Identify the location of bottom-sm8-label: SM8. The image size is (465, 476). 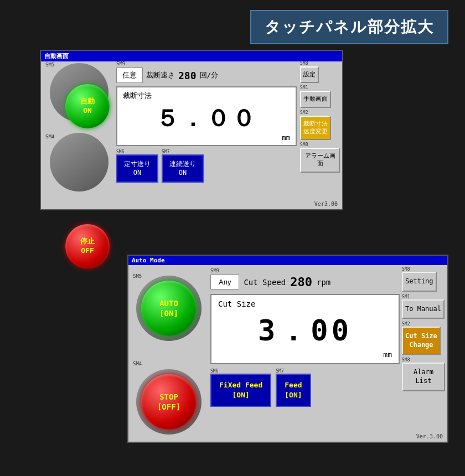
(423, 269).